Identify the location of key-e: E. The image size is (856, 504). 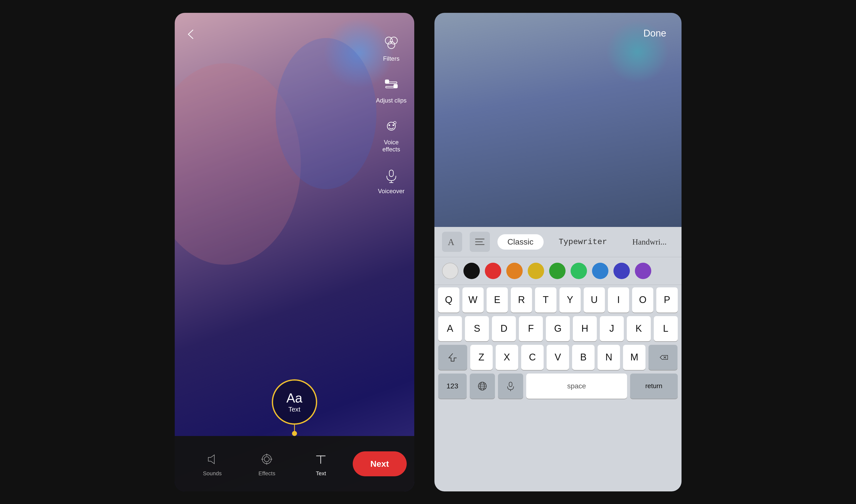
(497, 300).